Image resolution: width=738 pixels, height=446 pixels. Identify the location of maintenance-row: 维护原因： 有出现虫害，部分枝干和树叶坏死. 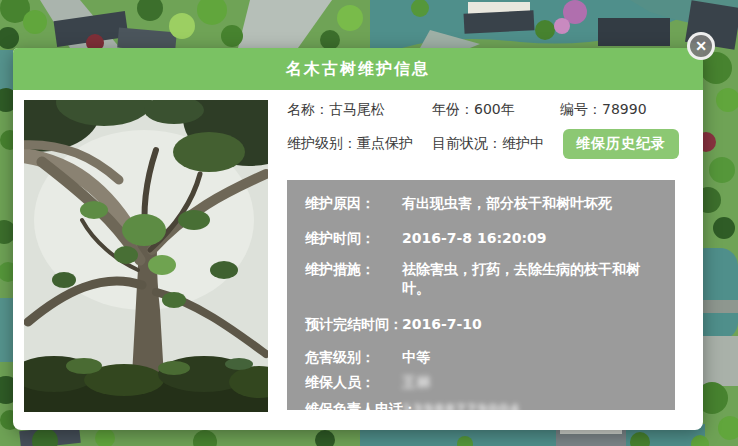
(483, 204).